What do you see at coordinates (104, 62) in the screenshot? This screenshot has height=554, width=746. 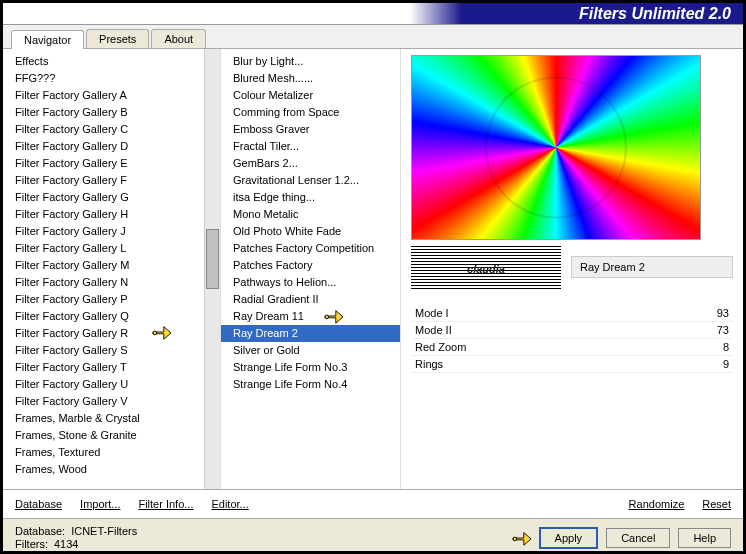 I see `category-item: Effects` at bounding box center [104, 62].